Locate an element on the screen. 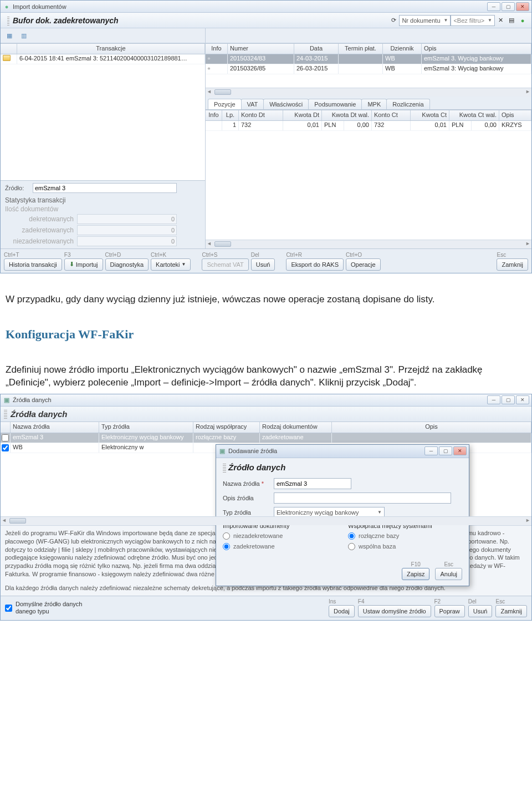 The height and width of the screenshot is (787, 532). transaction-row: 6-04-2015 18:41 emSzmal 3: 5211402004000… is located at coordinates (103, 59).